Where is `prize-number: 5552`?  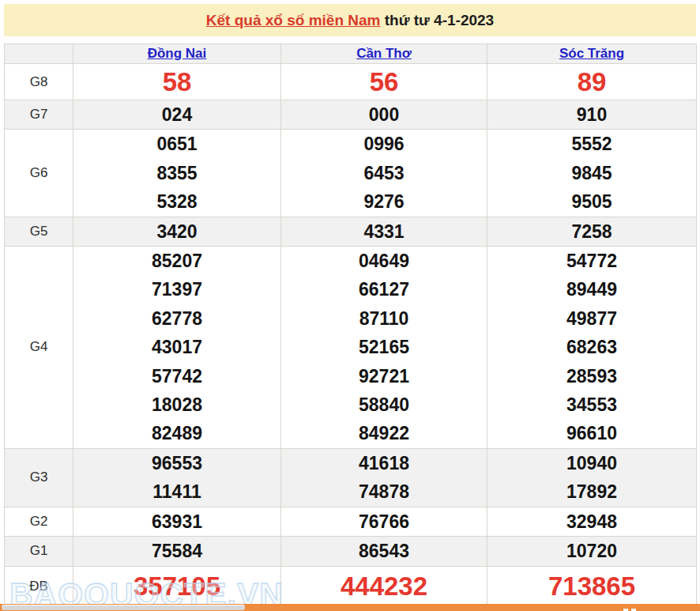
prize-number: 5552 is located at coordinates (592, 144).